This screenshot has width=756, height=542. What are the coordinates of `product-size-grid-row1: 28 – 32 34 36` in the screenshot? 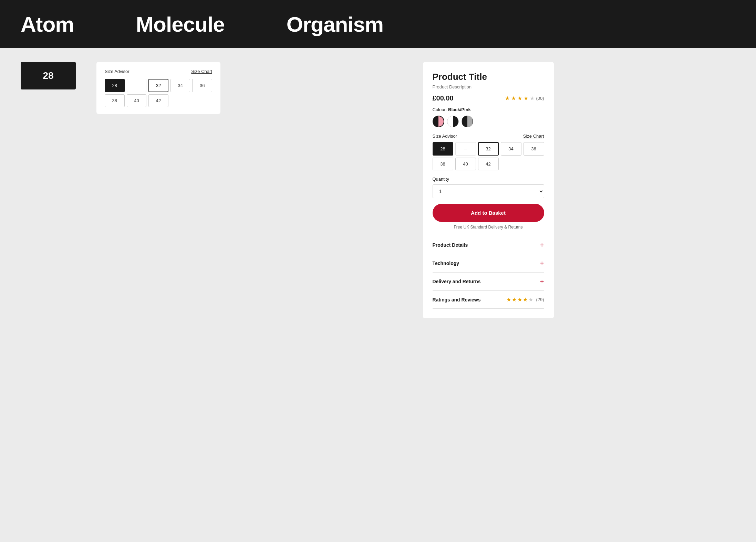 It's located at (488, 149).